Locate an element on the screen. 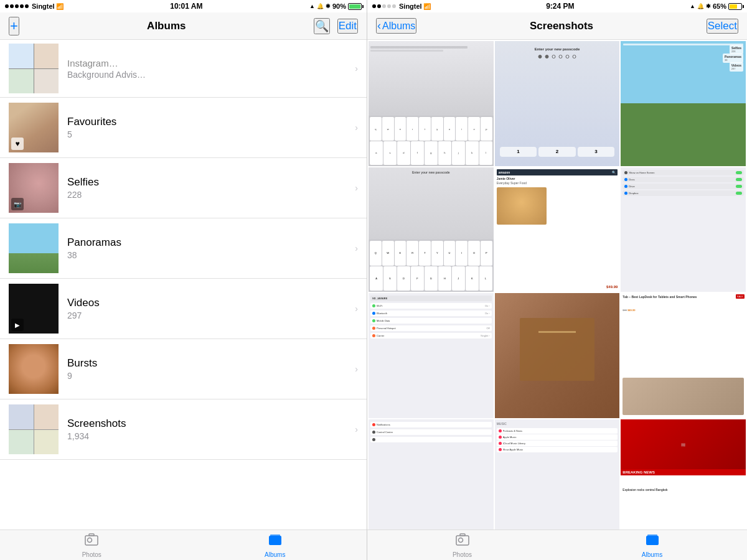  tab-photos-left: Photos is located at coordinates (92, 545).